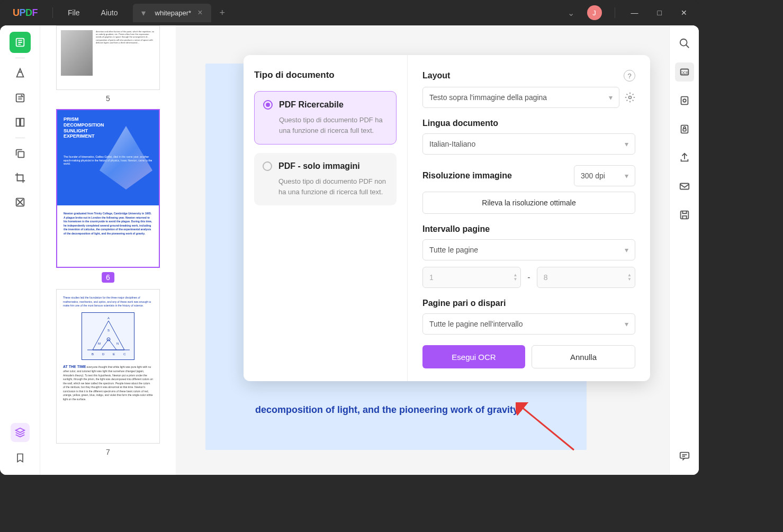 This screenshot has width=783, height=532. I want to click on range-from-input: 1 ▲▼, so click(472, 277).